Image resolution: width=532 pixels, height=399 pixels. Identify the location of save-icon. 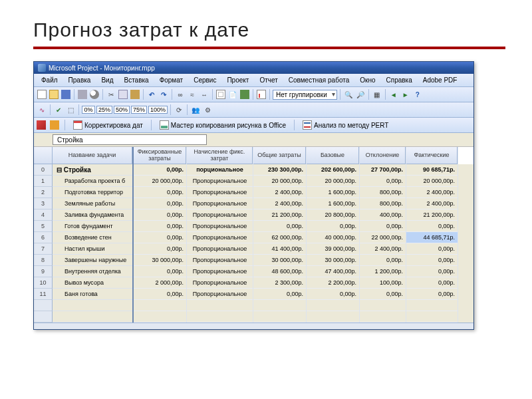
(66, 94).